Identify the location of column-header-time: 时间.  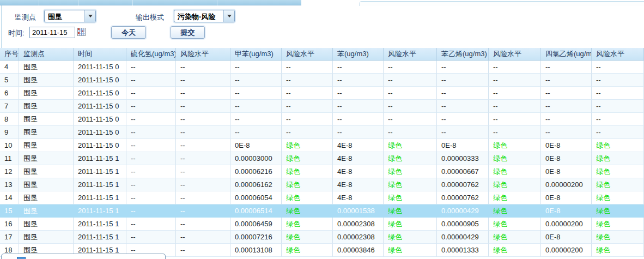
(100, 55).